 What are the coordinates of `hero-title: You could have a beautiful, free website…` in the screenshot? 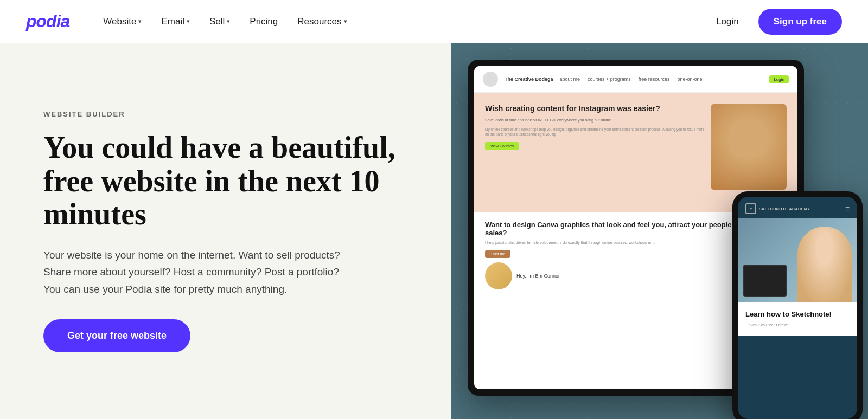 It's located at (226, 181).